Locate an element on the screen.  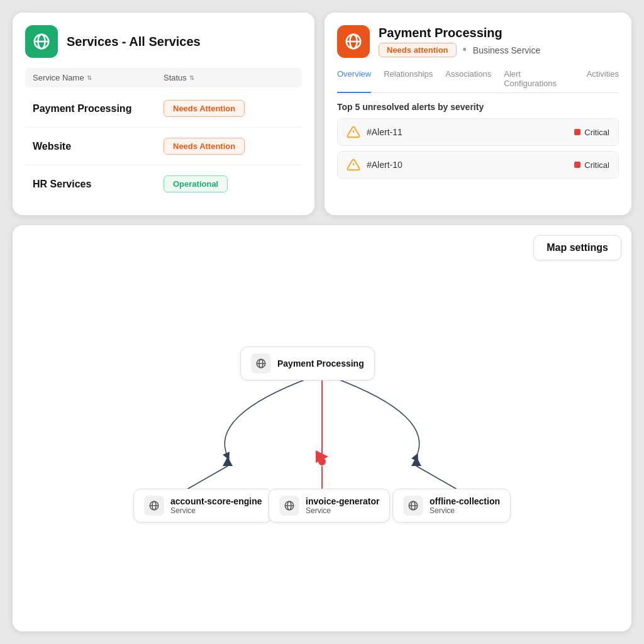
service-type: Business Service is located at coordinates (507, 50).